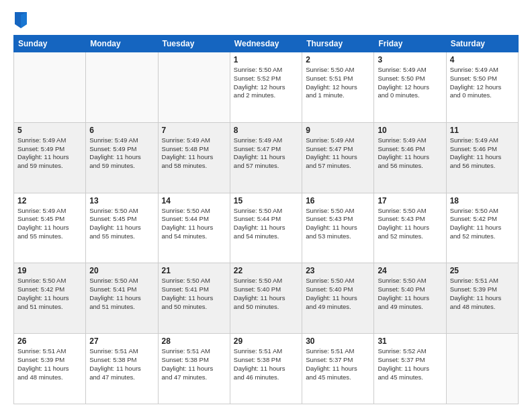 The width and height of the screenshot is (532, 411). Describe the element at coordinates (338, 153) in the screenshot. I see `cell-sun-info: Sunrise: 5:49 AM Sunset: 5:47 PM Dayligh…` at that location.